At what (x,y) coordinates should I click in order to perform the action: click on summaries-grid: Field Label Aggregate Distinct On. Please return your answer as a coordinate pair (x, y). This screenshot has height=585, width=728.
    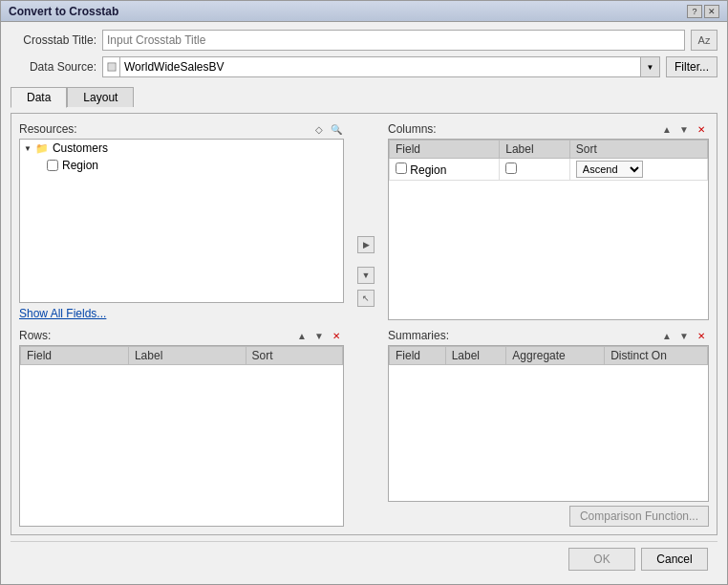
    Looking at the image, I should click on (548, 423).